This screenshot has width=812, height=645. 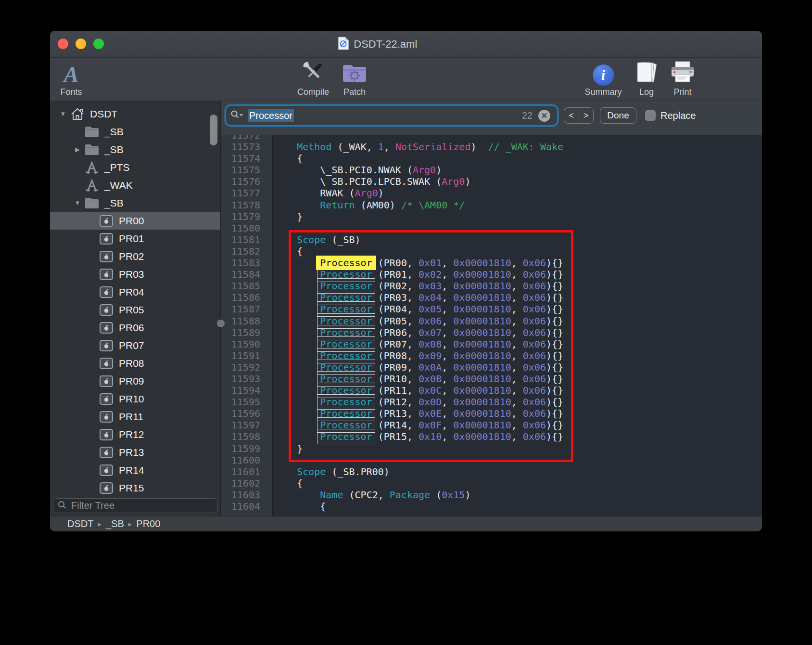 I want to click on sidebar-item-pr03-9: PR03, so click(x=135, y=274).